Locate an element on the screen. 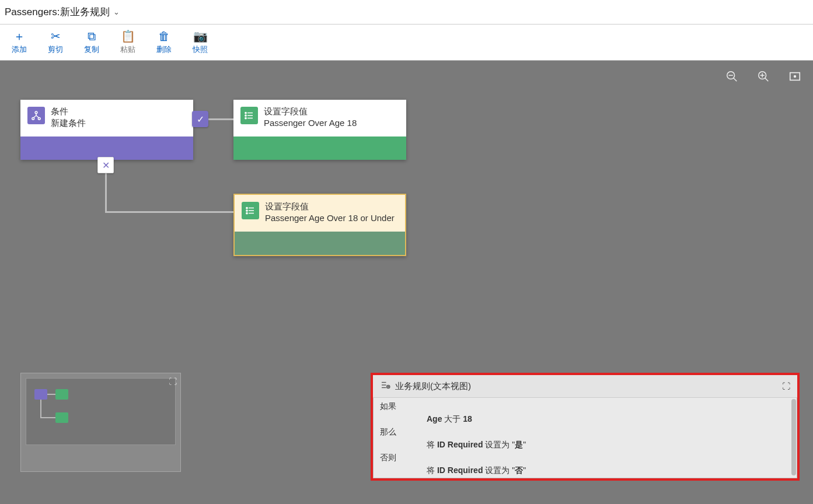 This screenshot has height=504, width=813. expand-icon: ⛶ is located at coordinates (786, 386).